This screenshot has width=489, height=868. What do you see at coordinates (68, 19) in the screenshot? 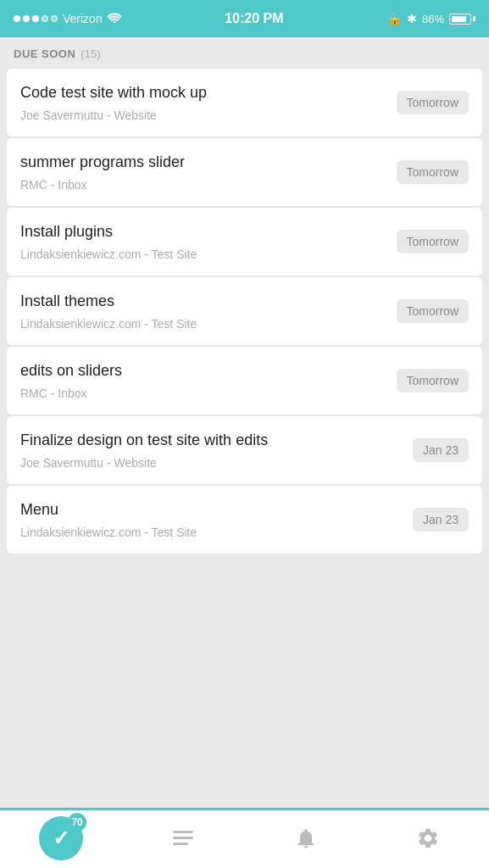
I see `status-left: Verizon` at bounding box center [68, 19].